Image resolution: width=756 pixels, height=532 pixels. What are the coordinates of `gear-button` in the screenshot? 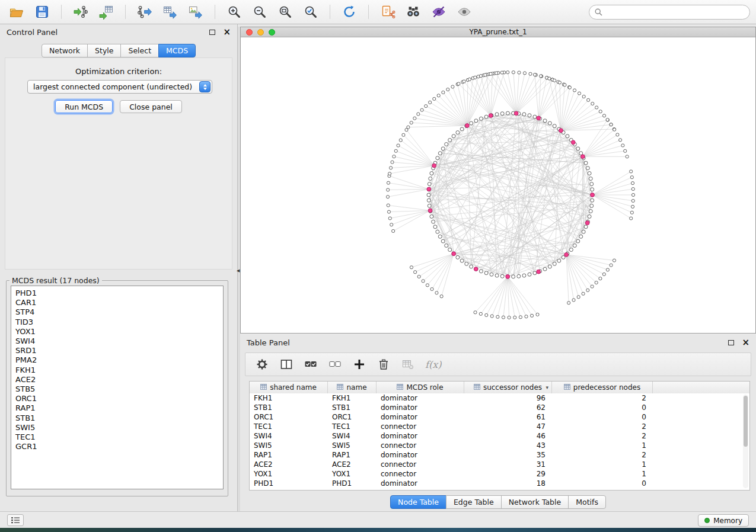 It's located at (262, 364).